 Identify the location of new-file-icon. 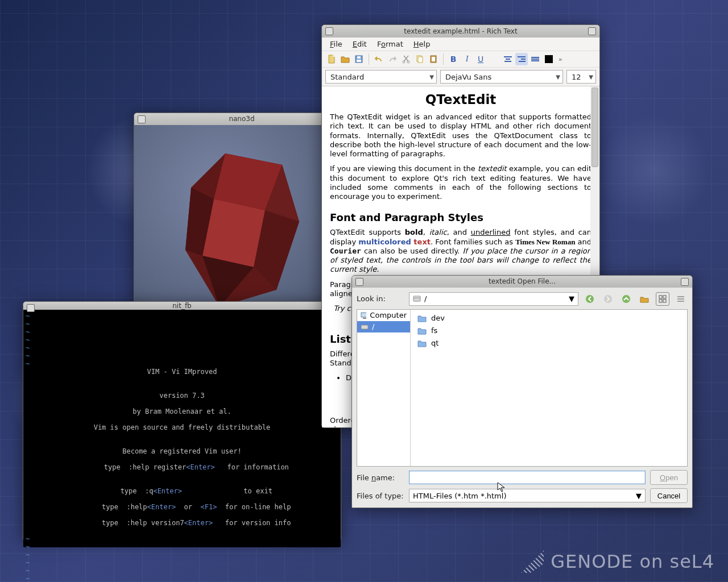
(332, 59).